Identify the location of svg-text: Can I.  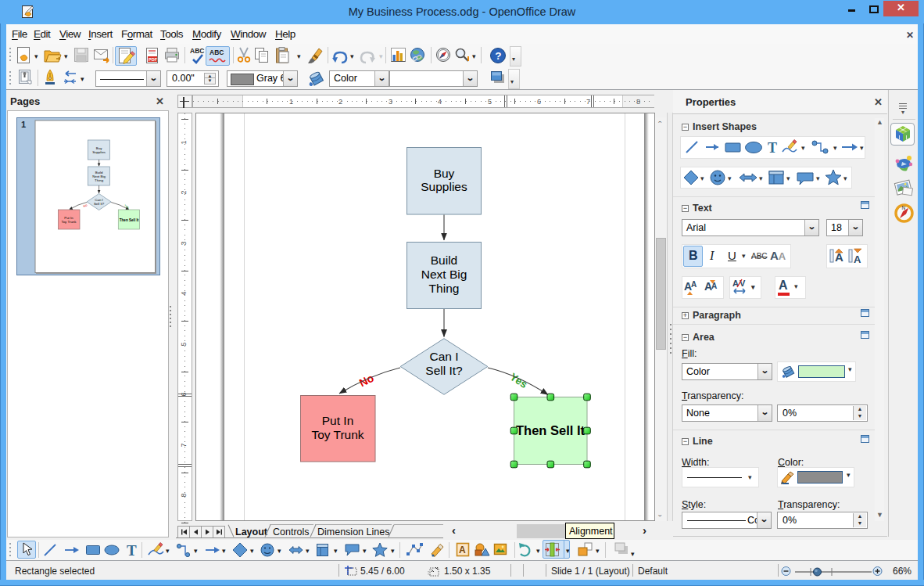
(444, 357).